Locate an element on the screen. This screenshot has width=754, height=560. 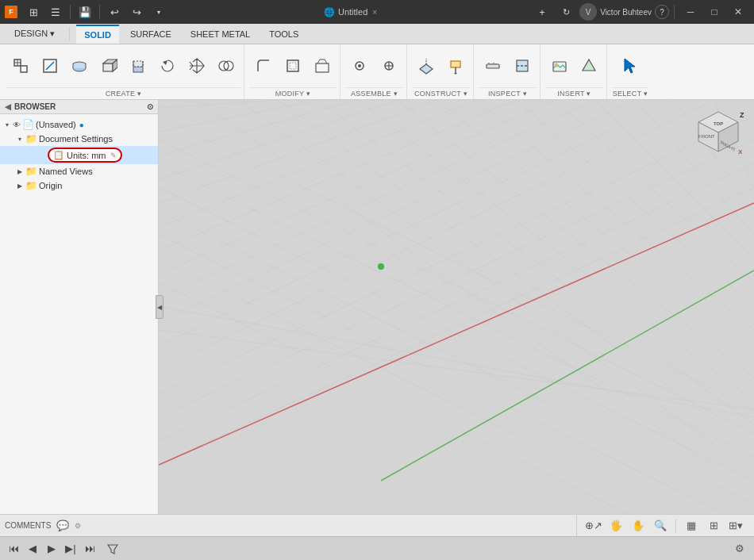
redo-button: ↪ is located at coordinates (137, 12).